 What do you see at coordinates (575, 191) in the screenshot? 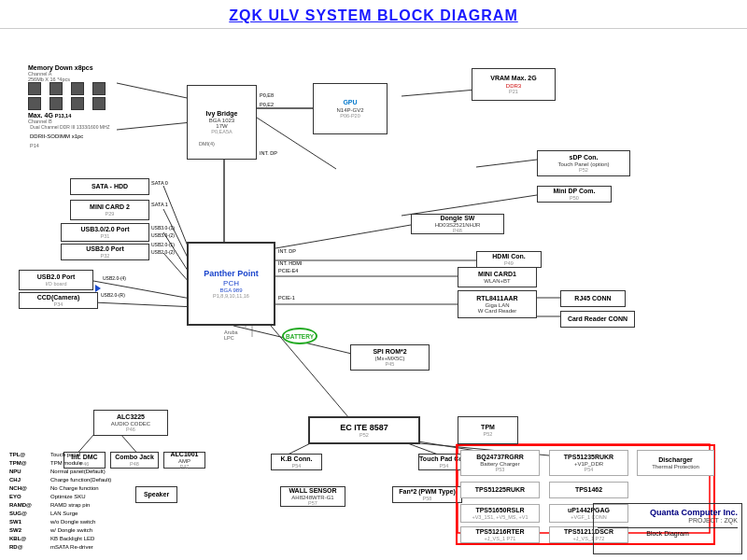
I see `mini-dp-title: Mini DP Com.` at bounding box center [575, 191].